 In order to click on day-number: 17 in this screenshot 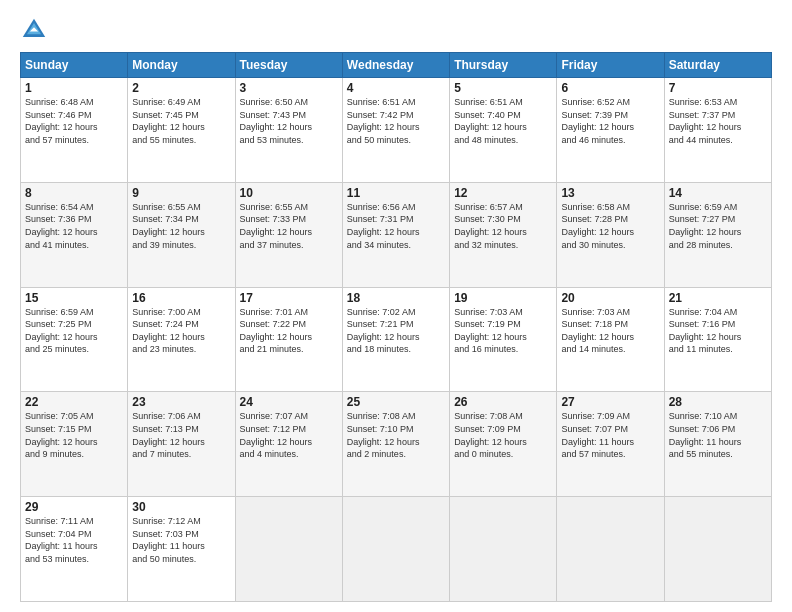, I will do `click(289, 298)`.